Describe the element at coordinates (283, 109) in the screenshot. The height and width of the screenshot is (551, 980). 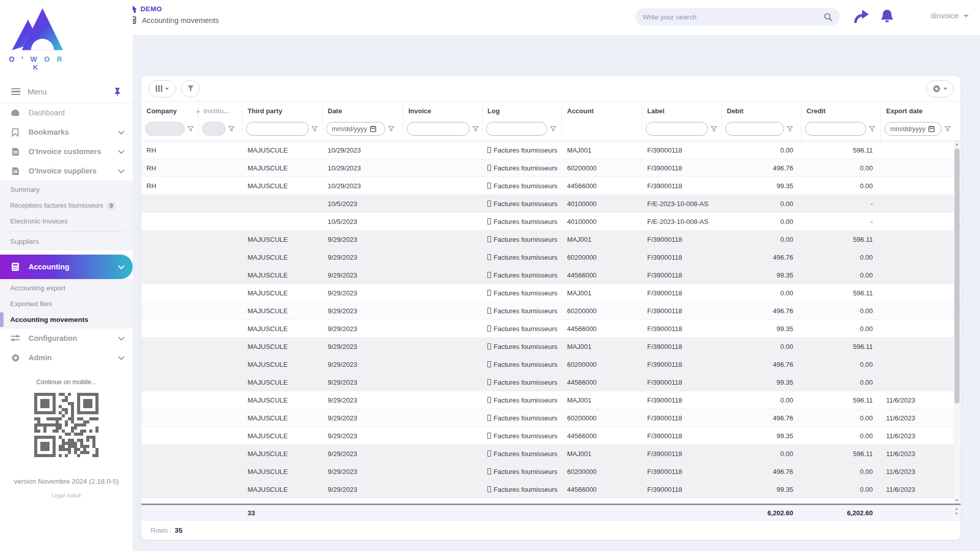
I see `column-header-third-party: Third party` at that location.